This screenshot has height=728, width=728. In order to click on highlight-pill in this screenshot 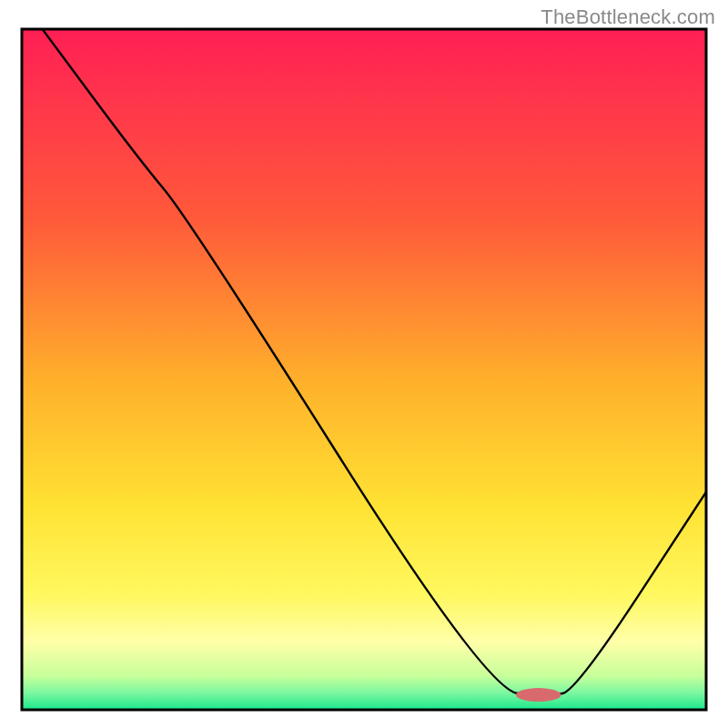, I will do `click(539, 695)`.